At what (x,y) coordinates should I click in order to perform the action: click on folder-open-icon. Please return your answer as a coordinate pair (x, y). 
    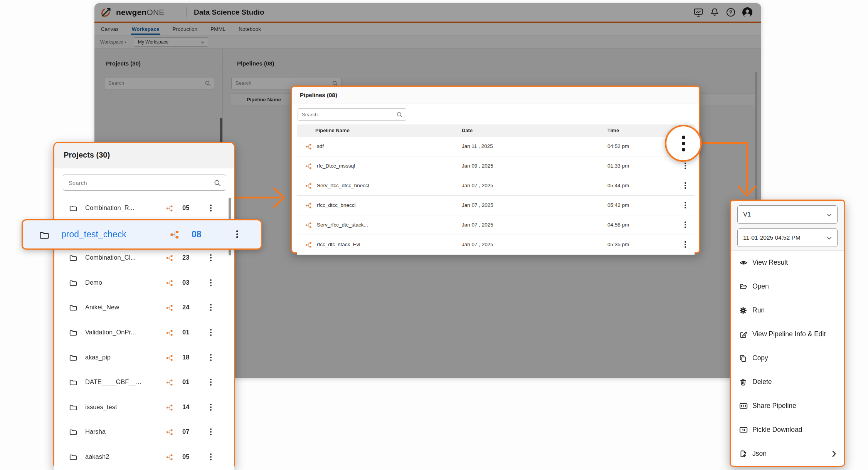
    Looking at the image, I should click on (743, 287).